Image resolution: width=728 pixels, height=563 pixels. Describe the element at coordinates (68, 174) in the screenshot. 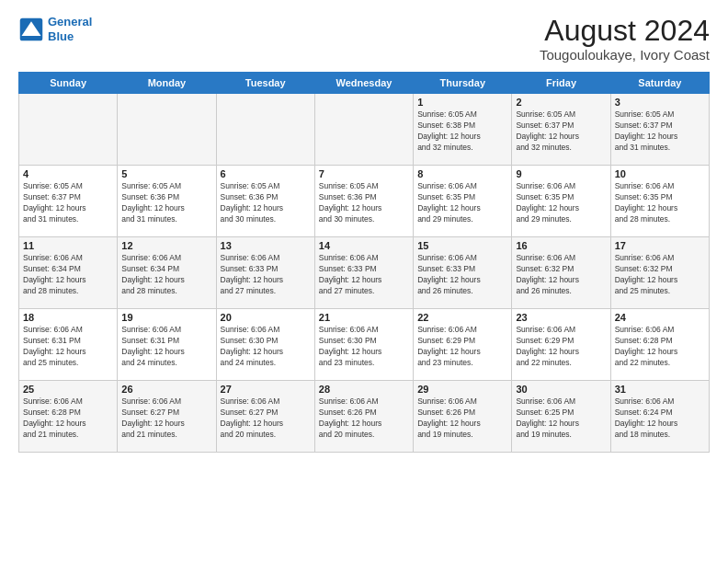

I see `day-number: 4` at that location.